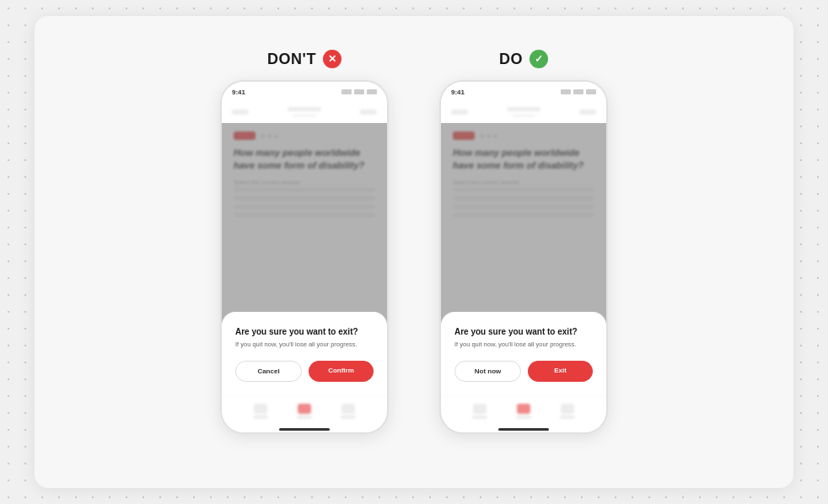  I want to click on dont-badge: ✕, so click(332, 59).